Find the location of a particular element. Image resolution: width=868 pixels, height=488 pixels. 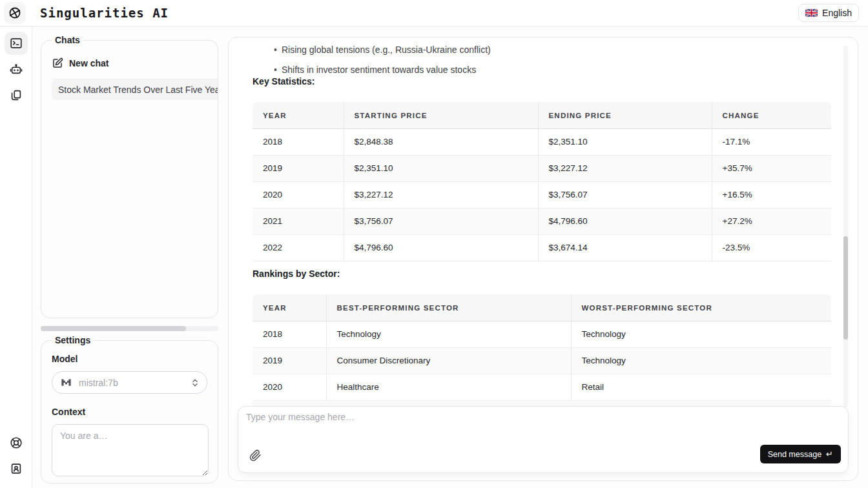

key-statistics-heading: Key Statistics: is located at coordinates (284, 81).